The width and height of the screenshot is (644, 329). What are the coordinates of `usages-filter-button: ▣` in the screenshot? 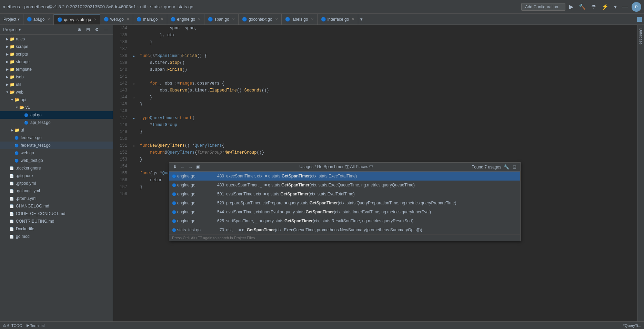 It's located at (198, 167).